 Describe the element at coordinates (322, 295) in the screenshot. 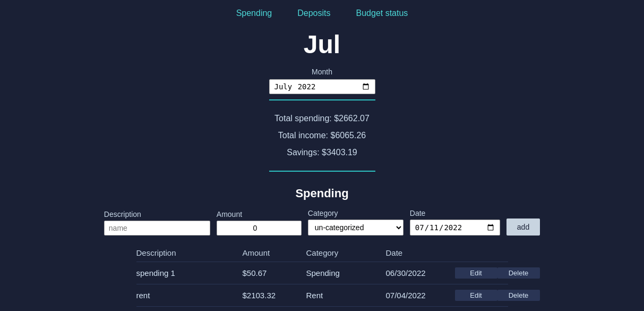

I see `table-row: rent $2103.32 Rent 07/04/2022 Edit Delet…` at that location.